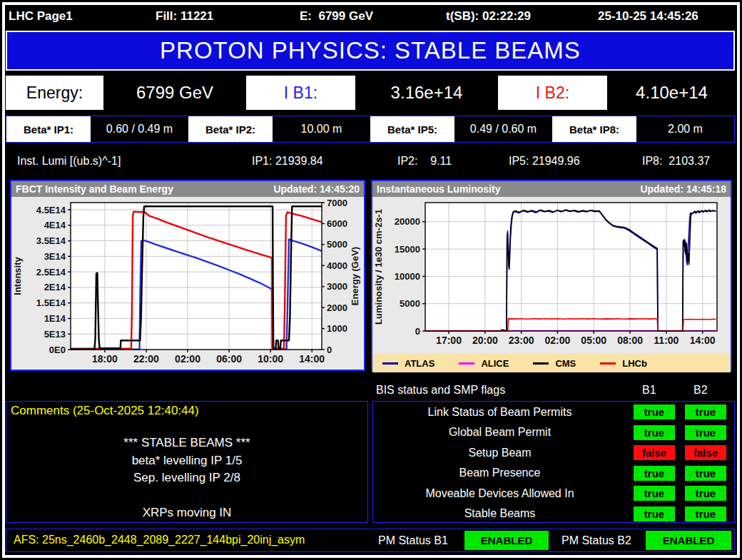 This screenshot has height=560, width=742. Describe the element at coordinates (630, 340) in the screenshot. I see `svg-text: 08:00` at that location.